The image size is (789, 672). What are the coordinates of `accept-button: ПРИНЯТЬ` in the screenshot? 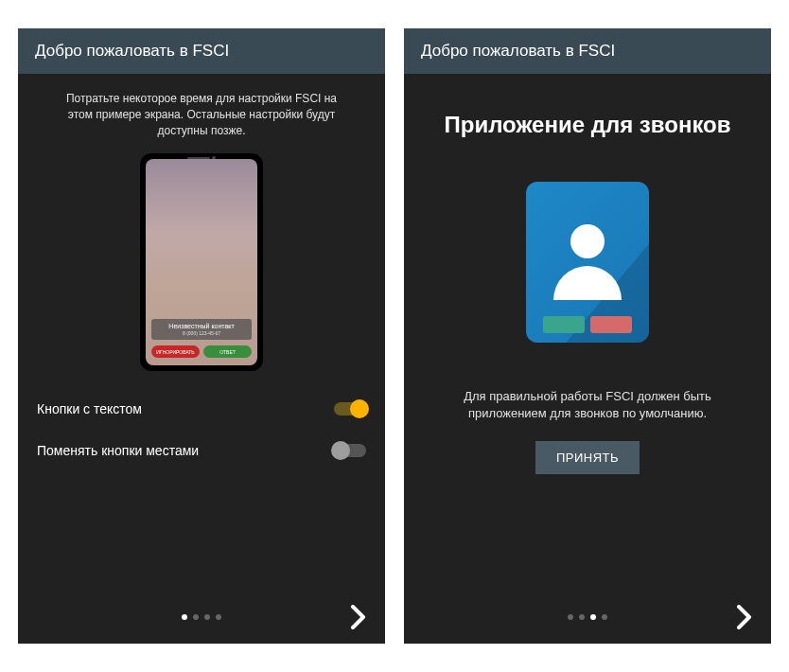 It's located at (587, 458).